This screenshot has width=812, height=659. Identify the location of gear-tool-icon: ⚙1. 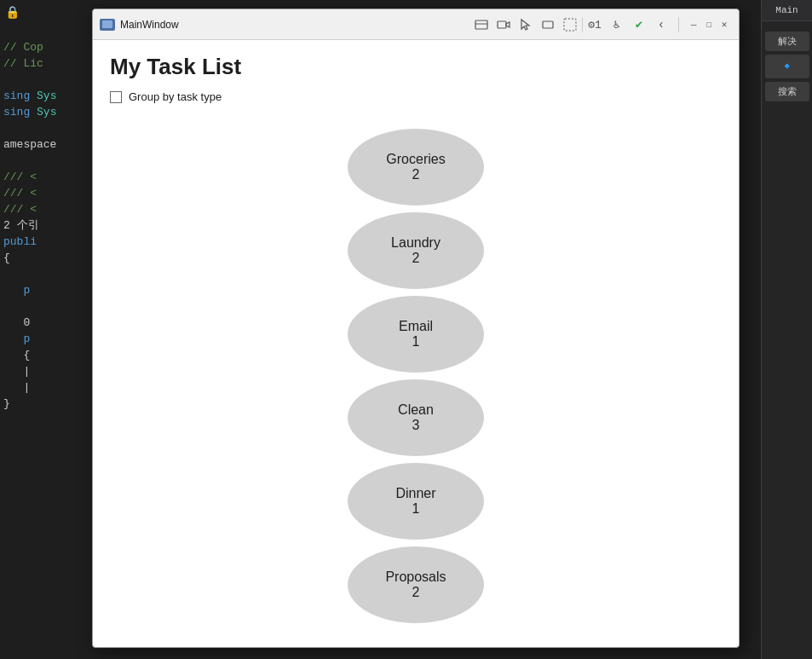
(595, 25).